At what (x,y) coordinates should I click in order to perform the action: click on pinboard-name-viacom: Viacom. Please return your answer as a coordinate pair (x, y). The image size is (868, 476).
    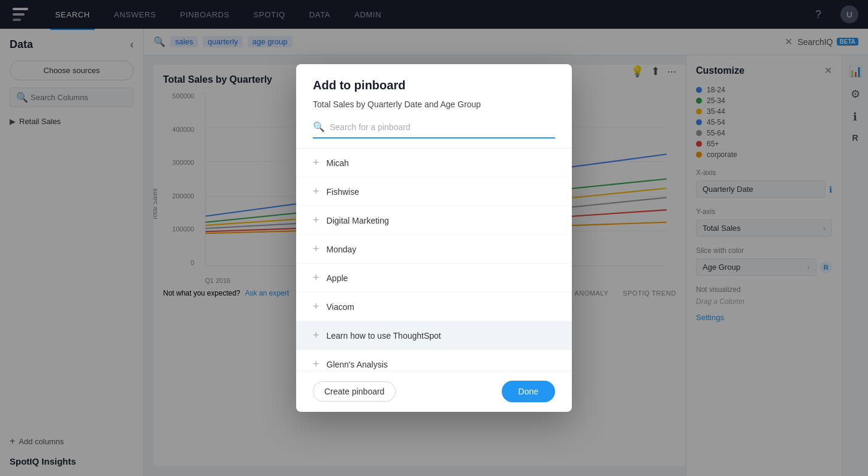
    Looking at the image, I should click on (340, 307).